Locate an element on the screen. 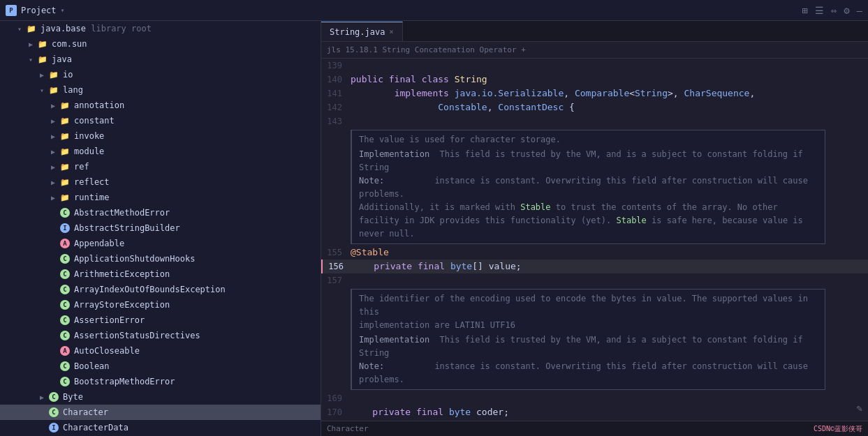 The image size is (868, 436). minimize-icon: — is located at coordinates (860, 10).